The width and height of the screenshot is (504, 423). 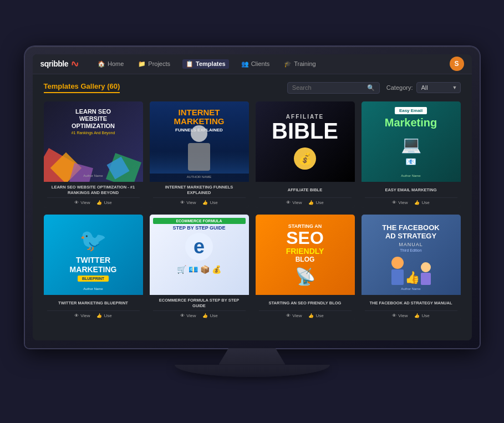 What do you see at coordinates (200, 268) in the screenshot?
I see `template-card-ecommerce: ECOMMERCE FORMULA STEP BY STEP GUIDE e 🛒…` at bounding box center [200, 268].